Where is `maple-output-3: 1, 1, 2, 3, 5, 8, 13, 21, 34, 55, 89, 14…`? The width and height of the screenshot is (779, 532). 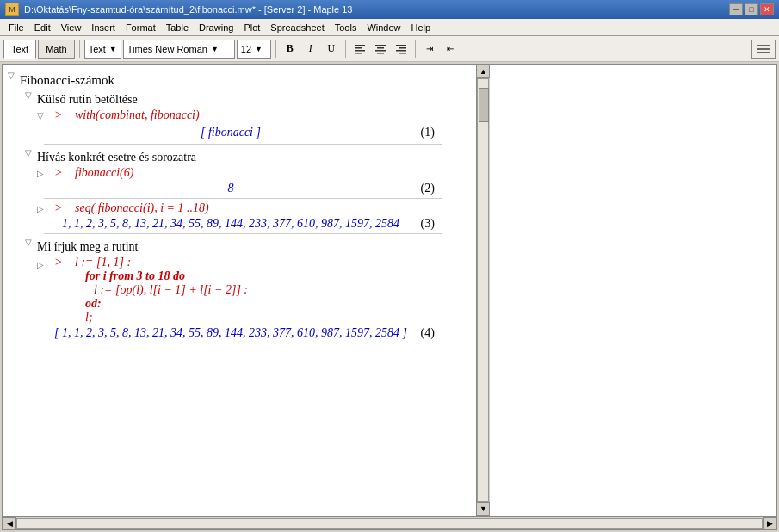
maple-output-3: 1, 1, 2, 3, 5, 8, 13, 21, 34, 55, 89, 14… is located at coordinates (231, 224).